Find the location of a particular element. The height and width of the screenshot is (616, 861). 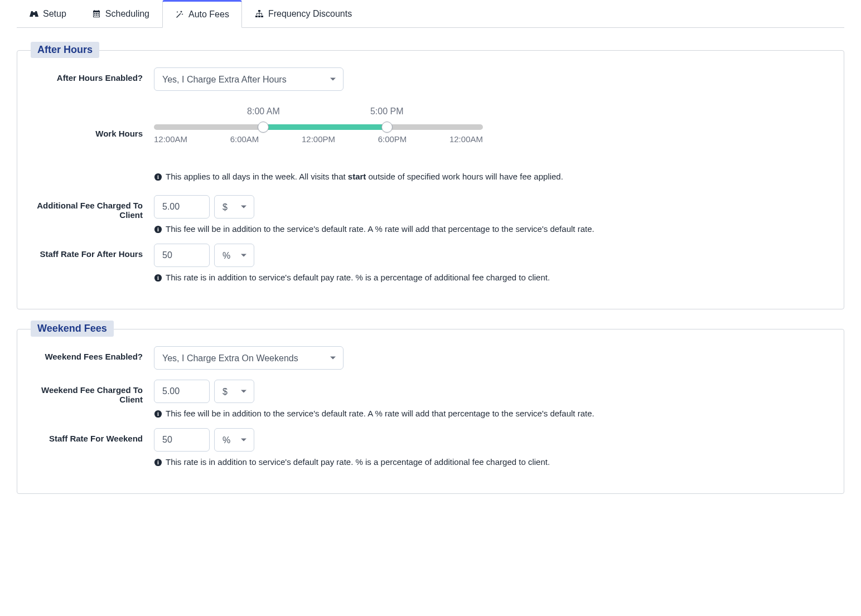

weekend-fee-input is located at coordinates (182, 391).